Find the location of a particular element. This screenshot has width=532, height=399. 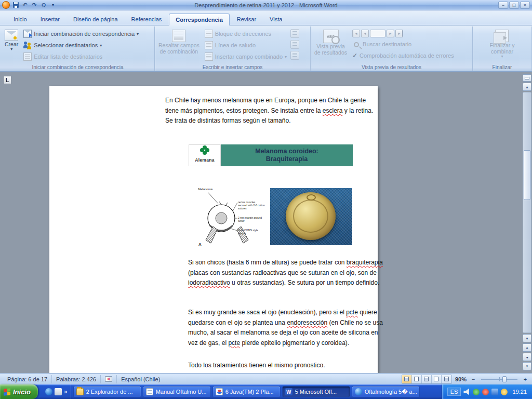

last-record-button: ► is located at coordinates (399, 33).